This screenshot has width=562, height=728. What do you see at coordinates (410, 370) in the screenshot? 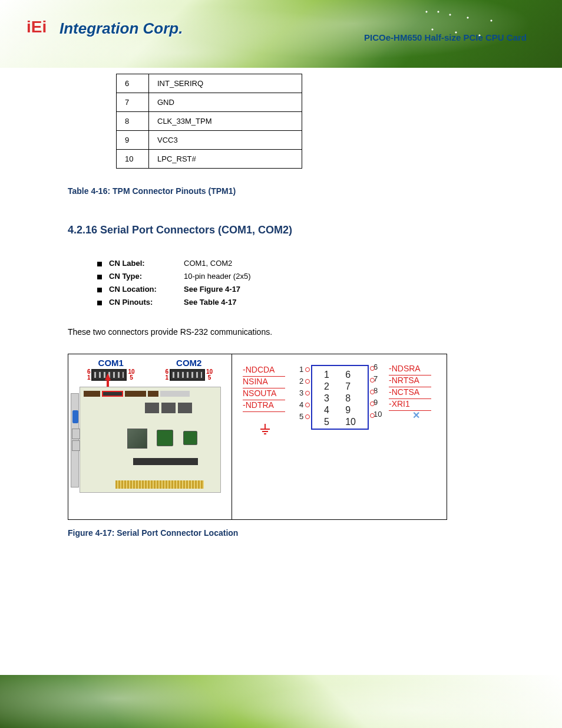
I see `signal-label: -NDSRA` at bounding box center [410, 370].